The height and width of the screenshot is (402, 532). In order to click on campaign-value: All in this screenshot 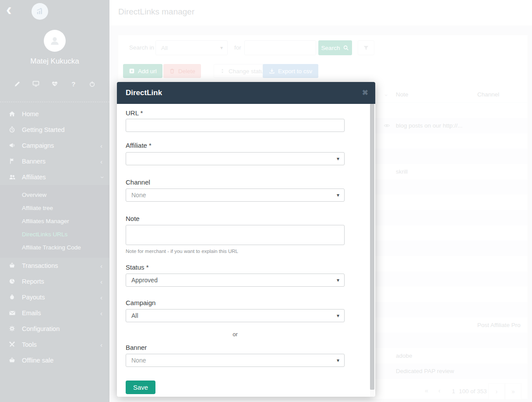, I will do `click(135, 316)`.